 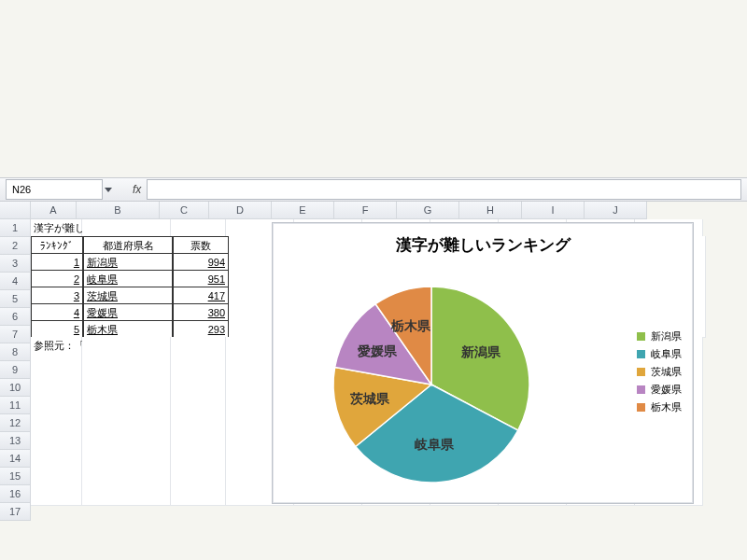 What do you see at coordinates (667, 336) in the screenshot?
I see `legend-label: 新潟県` at bounding box center [667, 336].